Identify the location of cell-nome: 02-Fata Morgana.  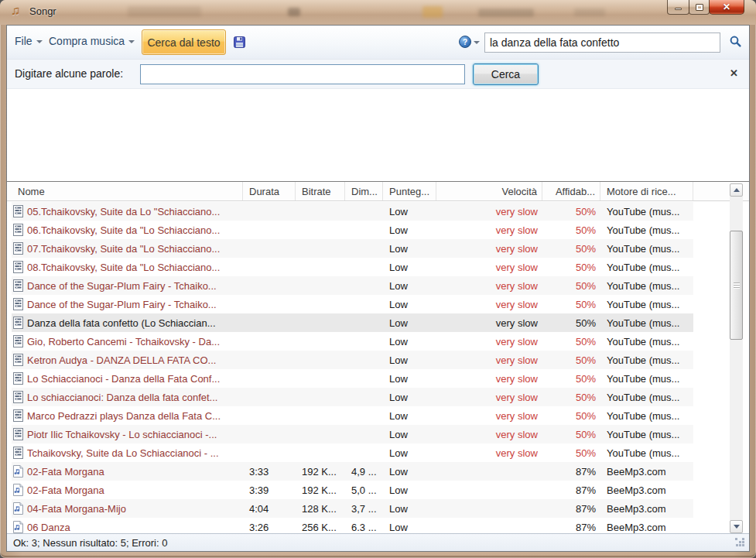
(127, 490).